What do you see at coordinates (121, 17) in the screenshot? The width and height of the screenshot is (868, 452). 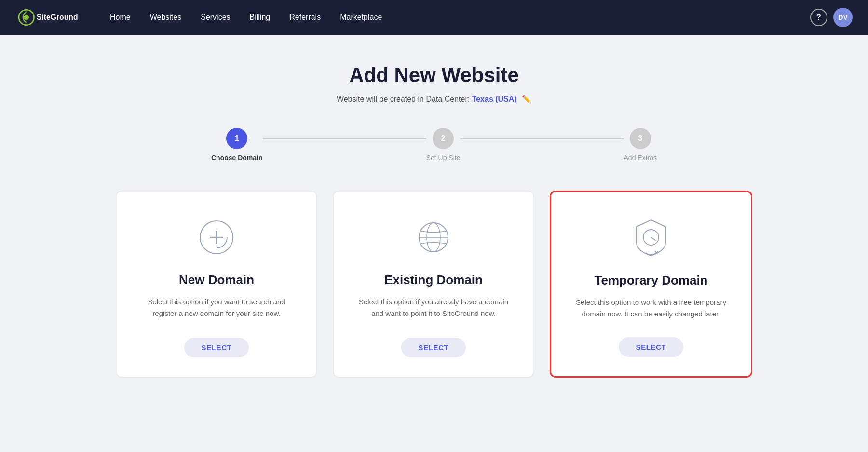 I see `nav-home-link: Home` at bounding box center [121, 17].